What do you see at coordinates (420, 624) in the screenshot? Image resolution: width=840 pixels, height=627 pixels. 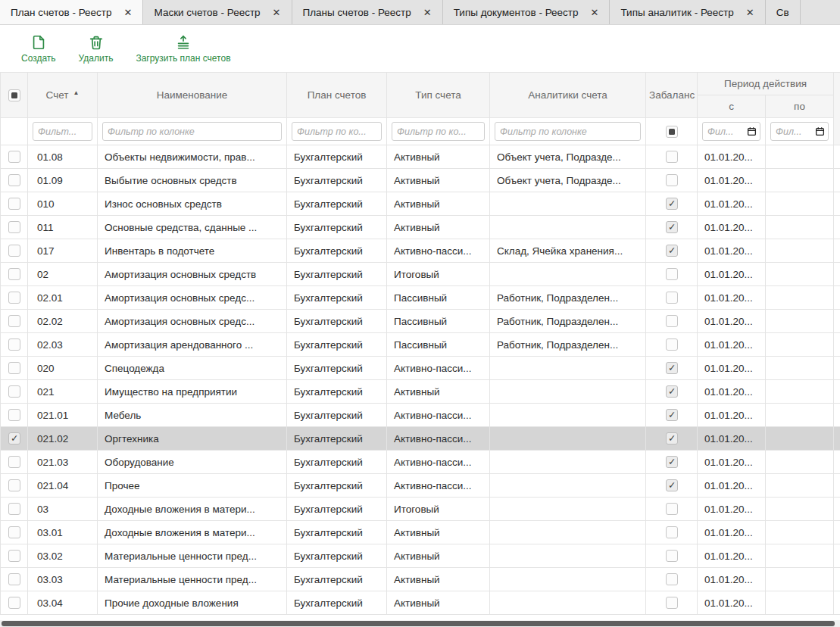 I see `horizontal-scrollbar` at bounding box center [420, 624].